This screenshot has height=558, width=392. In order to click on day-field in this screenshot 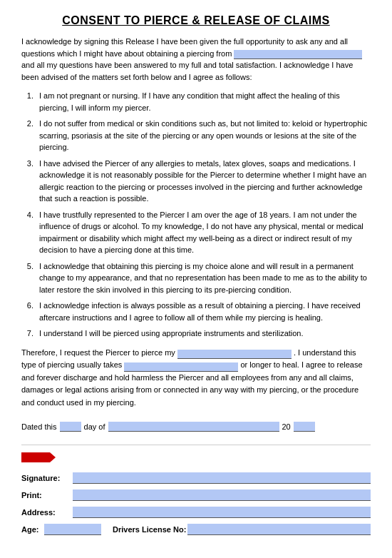, I will do `click(71, 427)`.